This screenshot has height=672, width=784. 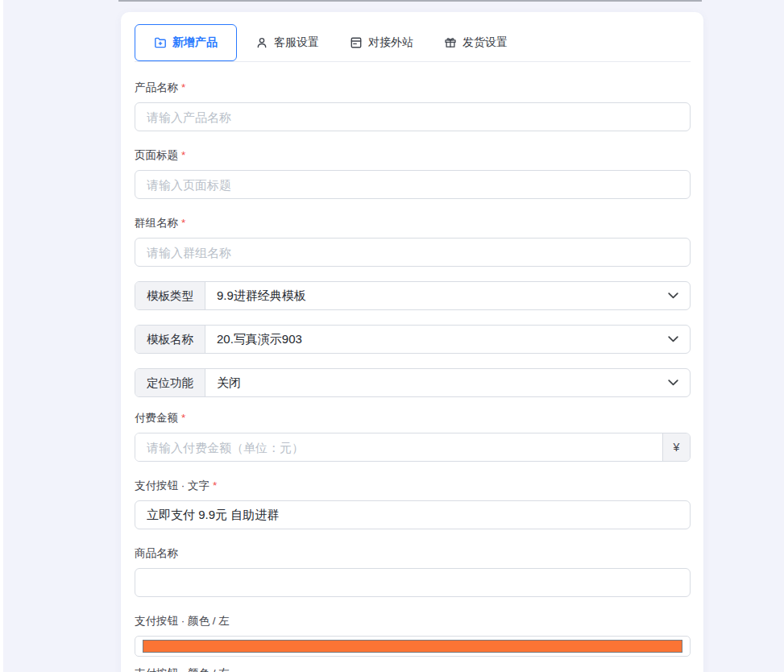 What do you see at coordinates (413, 447) in the screenshot?
I see `pay-amount-input-group: ¥` at bounding box center [413, 447].